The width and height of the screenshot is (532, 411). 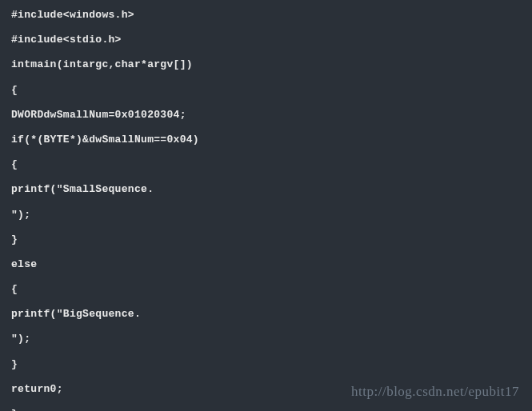 I want to click on code-line: printf("SmallSequence., so click(x=266, y=190).